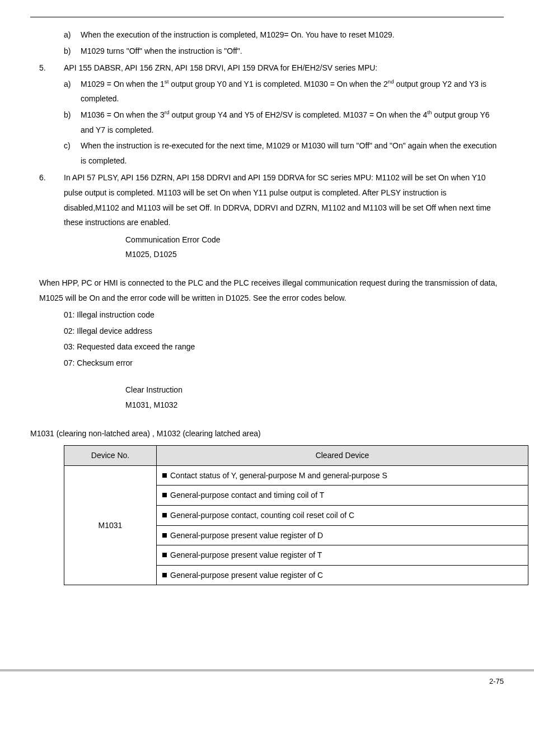  I want to click on t: M1029 = On when the 1, so click(123, 84).